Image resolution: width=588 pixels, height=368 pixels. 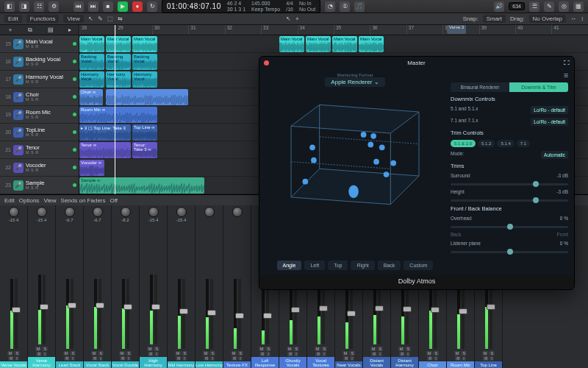 I want to click on tool-pencil-icon: ✎, so click(x=100, y=19).